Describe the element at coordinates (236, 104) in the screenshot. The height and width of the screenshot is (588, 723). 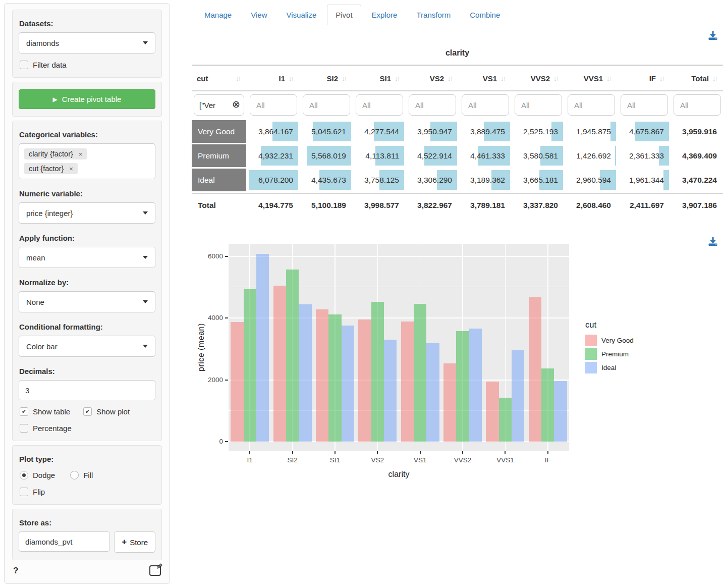
I see `clear-filter-icon: ⊗` at that location.